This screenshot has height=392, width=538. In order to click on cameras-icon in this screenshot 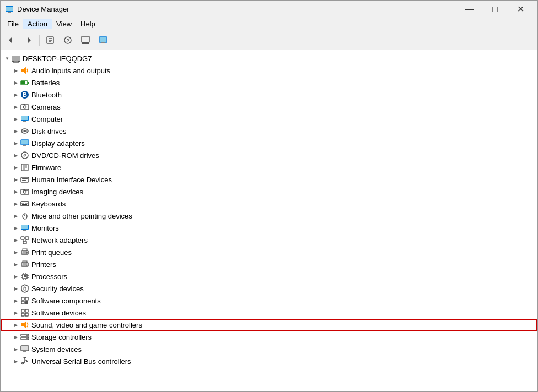, I will do `click(25, 107)`.